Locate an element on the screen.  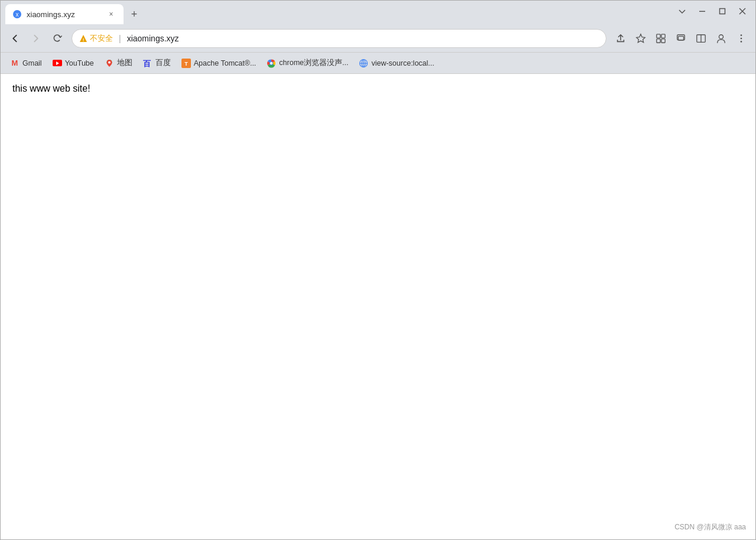
url-text: xiaomings.xyz is located at coordinates (363, 38).